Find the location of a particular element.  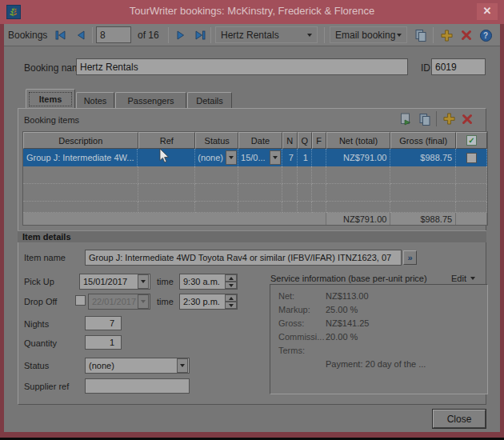

service-info-title: Service information (base per-unit price… is located at coordinates (349, 278).